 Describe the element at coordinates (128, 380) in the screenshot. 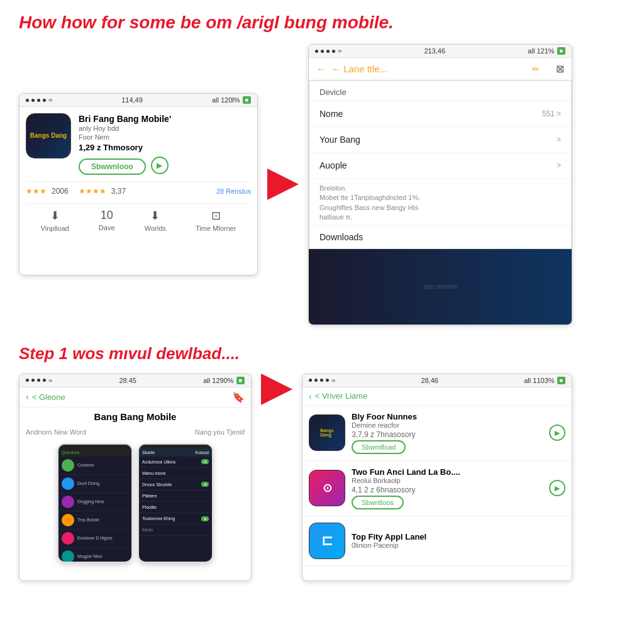

I see `status-time-bl: 28:45` at that location.